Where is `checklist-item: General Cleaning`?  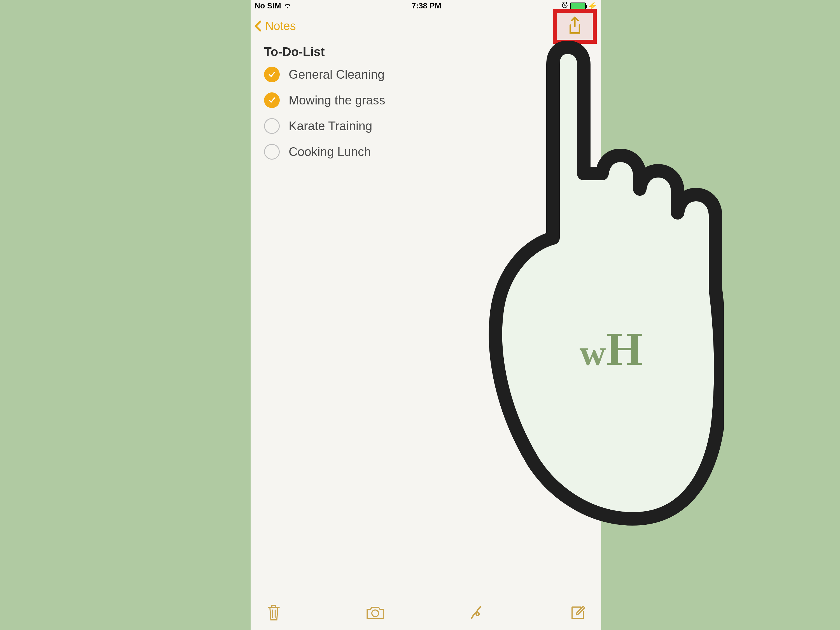 checklist-item: General Cleaning is located at coordinates (426, 74).